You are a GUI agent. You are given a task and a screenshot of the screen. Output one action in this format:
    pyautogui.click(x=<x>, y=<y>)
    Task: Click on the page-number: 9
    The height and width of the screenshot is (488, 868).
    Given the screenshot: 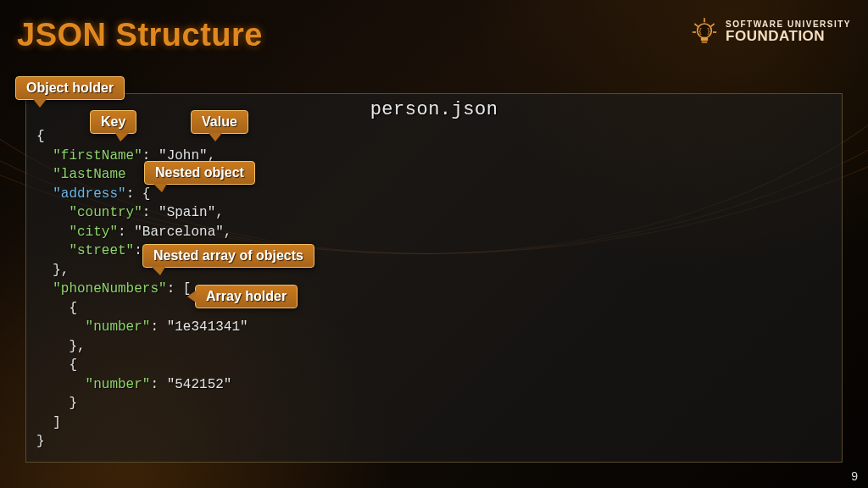 What is the action you would take?
    pyautogui.click(x=854, y=476)
    